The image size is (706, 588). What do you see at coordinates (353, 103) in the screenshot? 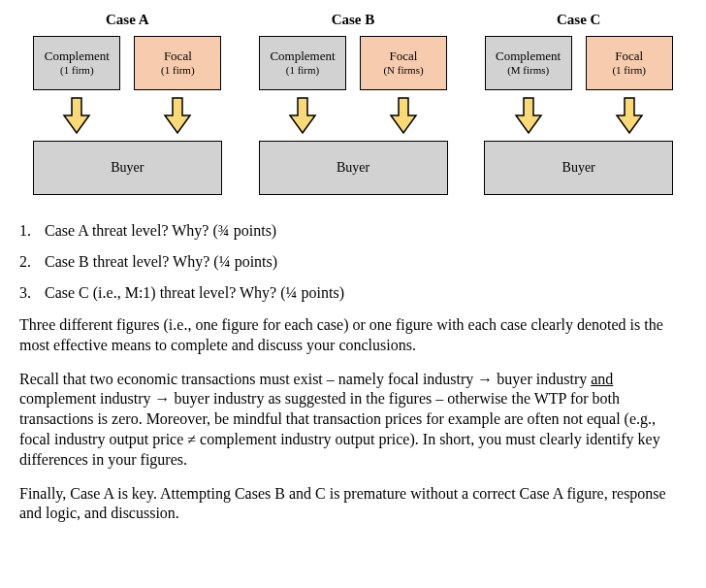
I see `case-b: Case B Complement (1 firm) Focal (N firm…` at bounding box center [353, 103].